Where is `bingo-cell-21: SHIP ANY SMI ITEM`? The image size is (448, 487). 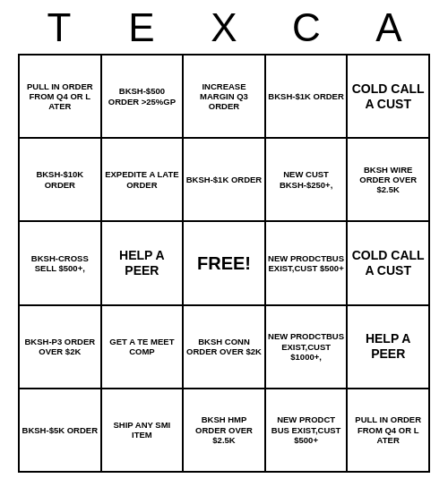
bingo-cell-21: SHIP ANY SMI ITEM is located at coordinates (142, 430).